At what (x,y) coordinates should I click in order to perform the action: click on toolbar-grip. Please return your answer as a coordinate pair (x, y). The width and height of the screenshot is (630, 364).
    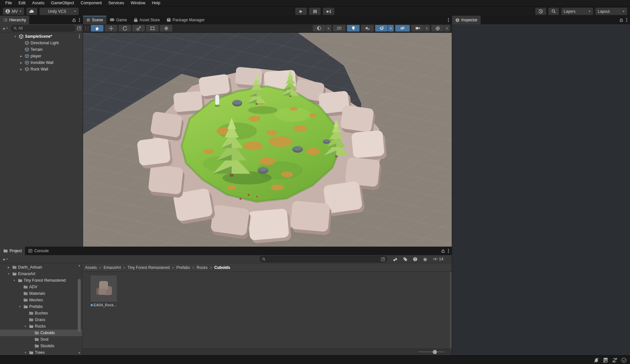
    Looking at the image, I should click on (87, 28).